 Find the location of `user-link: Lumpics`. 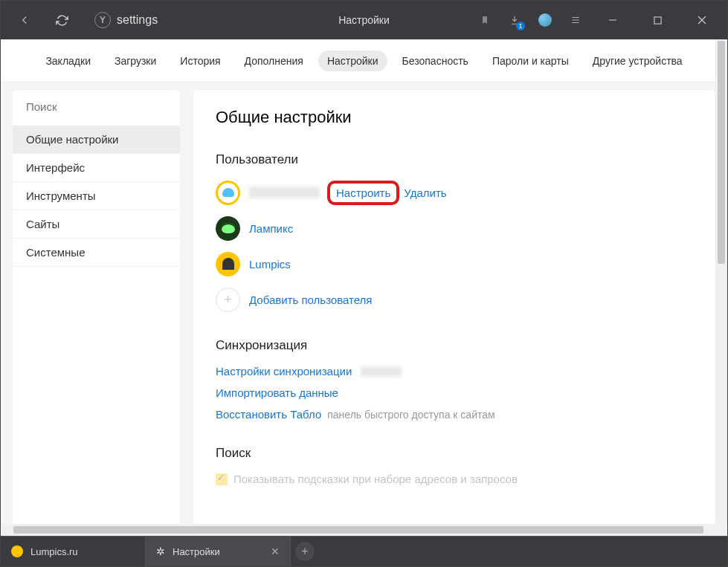

user-link: Lumpics is located at coordinates (270, 265).